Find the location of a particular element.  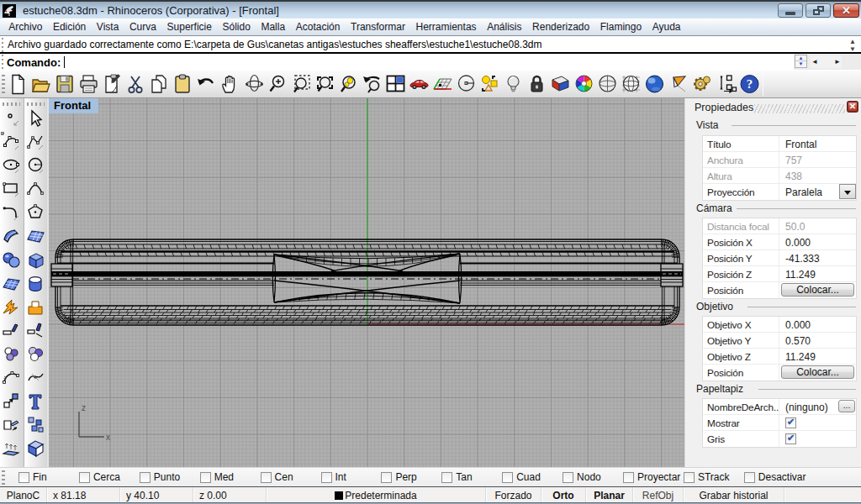

viewport-title-label: Frontal is located at coordinates (74, 106).